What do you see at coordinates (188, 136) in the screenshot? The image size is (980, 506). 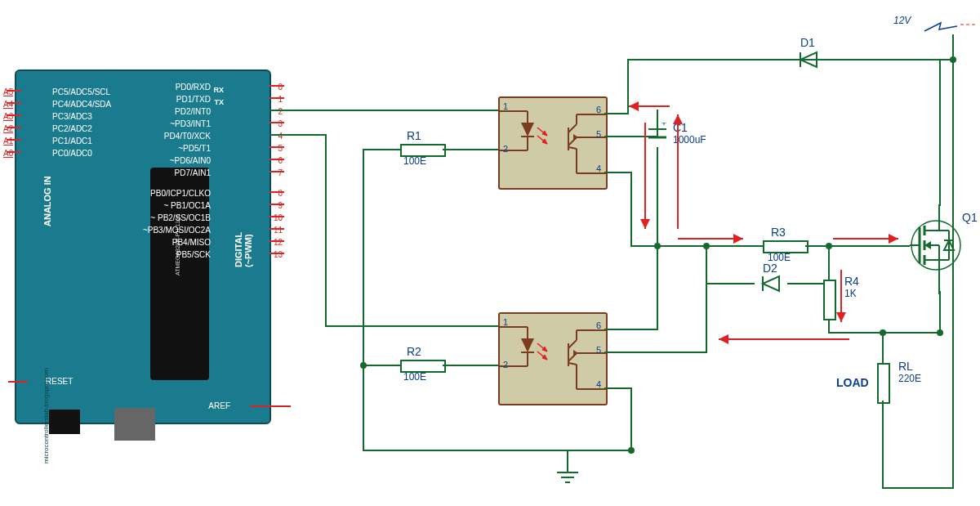 I see `pd4: PD4/T0/XCK` at bounding box center [188, 136].